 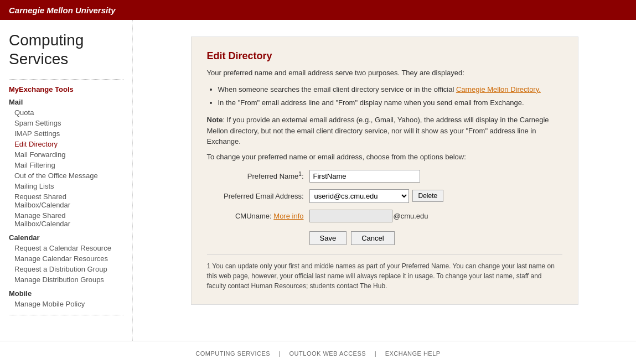 What do you see at coordinates (390, 103) in the screenshot?
I see `bullet-item-2: In the "From" email address line and "Fr…` at bounding box center [390, 103].